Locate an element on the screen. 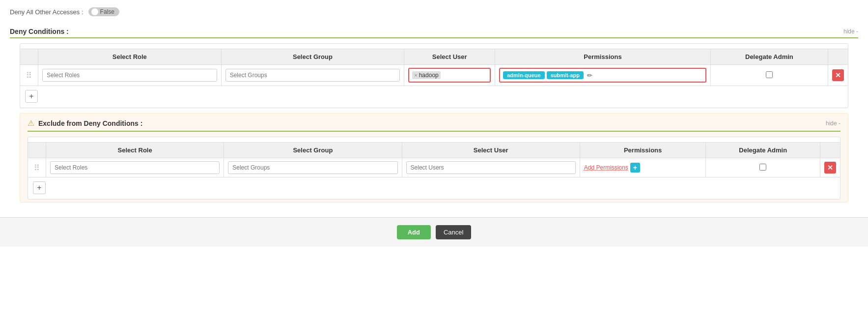 The width and height of the screenshot is (868, 319). exc-drag-handle-cell: ⠿ is located at coordinates (37, 168).